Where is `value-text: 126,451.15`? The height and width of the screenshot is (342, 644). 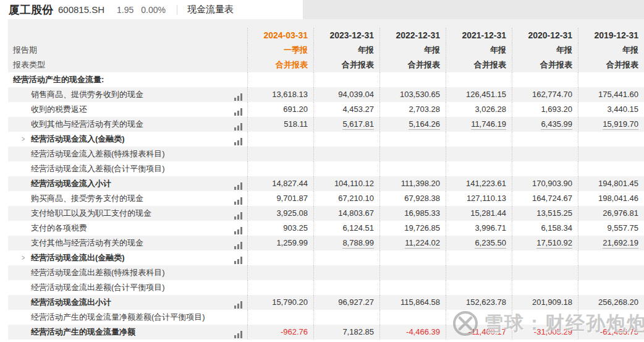 value-text: 126,451.15 is located at coordinates (486, 94).